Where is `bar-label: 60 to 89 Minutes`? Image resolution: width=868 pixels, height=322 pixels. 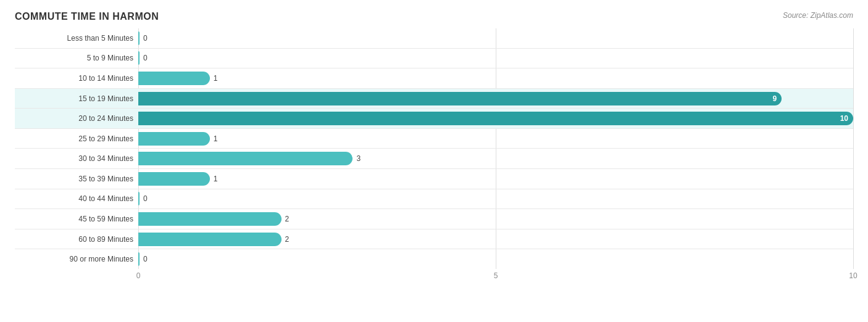 bar-label: 60 to 89 Minutes is located at coordinates (77, 239).